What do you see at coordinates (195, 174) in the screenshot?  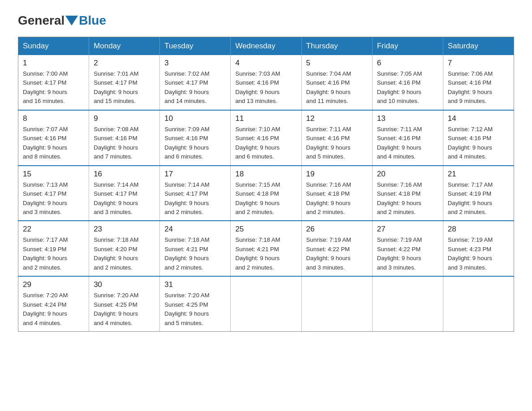 I see `day-number: 17` at bounding box center [195, 174].